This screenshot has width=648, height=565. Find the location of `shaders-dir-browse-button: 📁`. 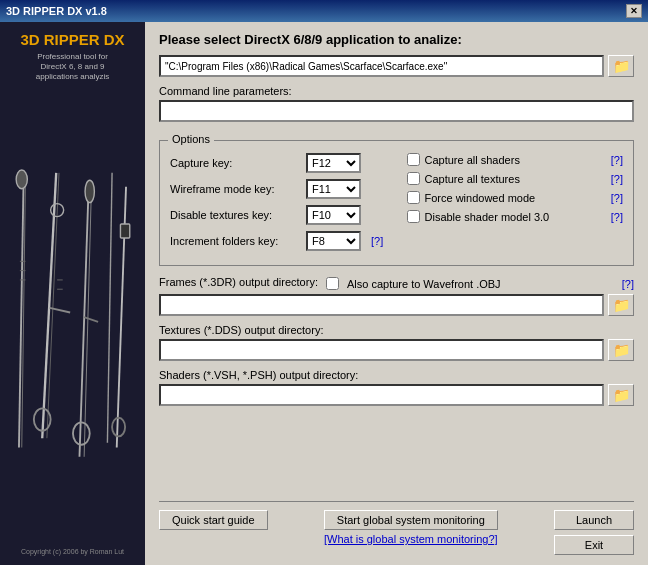

shaders-dir-browse-button: 📁 is located at coordinates (621, 395).